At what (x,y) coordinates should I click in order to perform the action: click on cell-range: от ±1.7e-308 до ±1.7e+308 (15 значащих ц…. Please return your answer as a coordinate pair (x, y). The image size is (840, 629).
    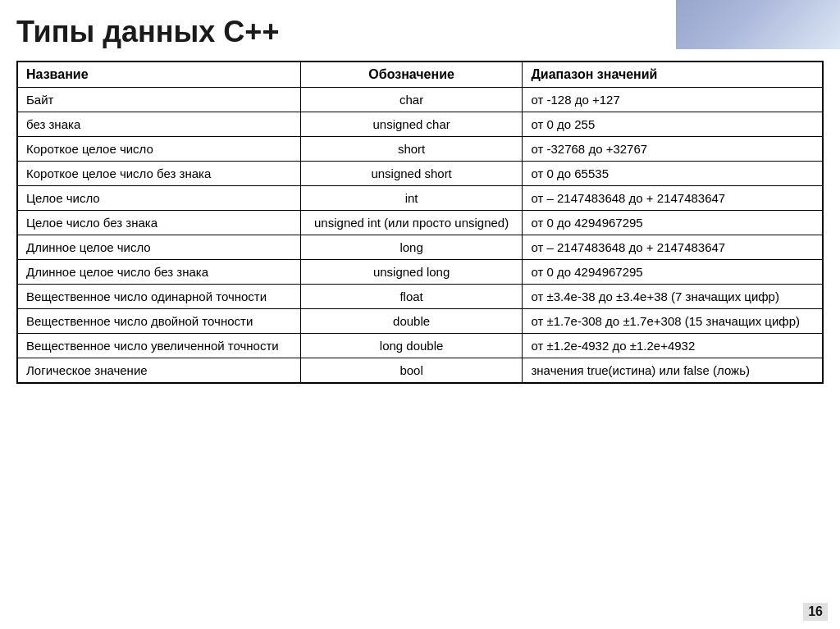
    Looking at the image, I should click on (673, 321).